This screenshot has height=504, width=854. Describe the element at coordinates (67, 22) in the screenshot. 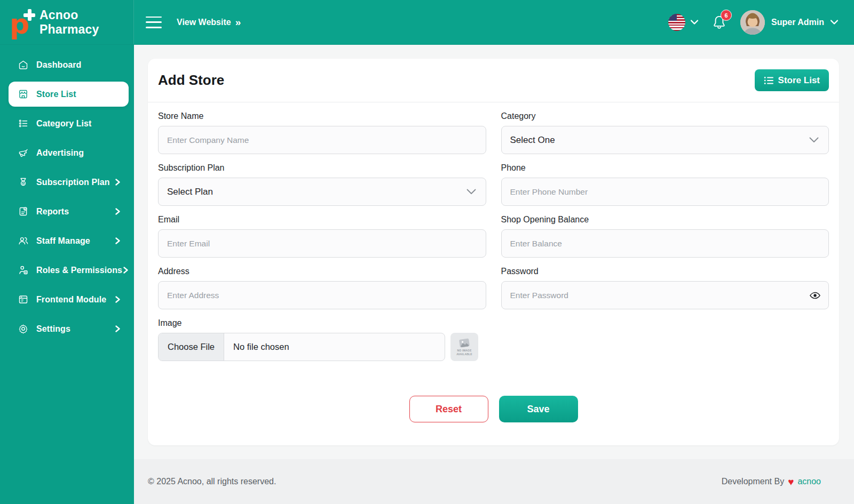

I see `brand-logo-area: p Acnoo Pharmacy` at that location.